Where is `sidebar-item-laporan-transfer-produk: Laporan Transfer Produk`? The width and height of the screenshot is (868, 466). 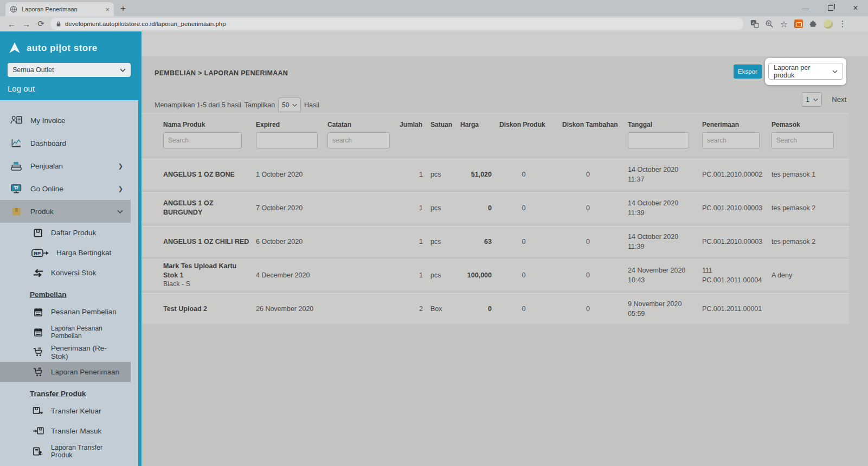 sidebar-item-laporan-transfer-produk: Laporan Transfer Produk is located at coordinates (65, 451).